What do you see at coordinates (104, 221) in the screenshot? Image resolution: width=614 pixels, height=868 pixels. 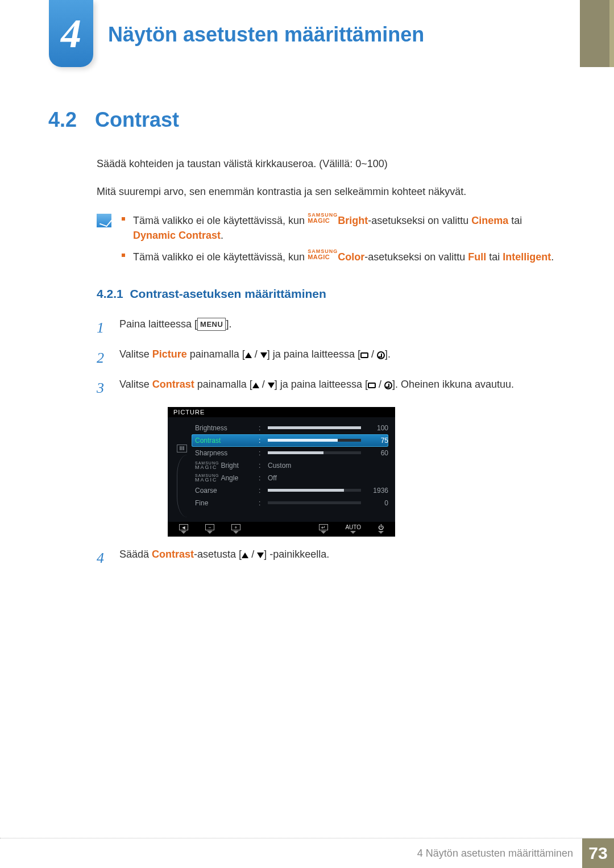 I see `note-icon` at bounding box center [104, 221].